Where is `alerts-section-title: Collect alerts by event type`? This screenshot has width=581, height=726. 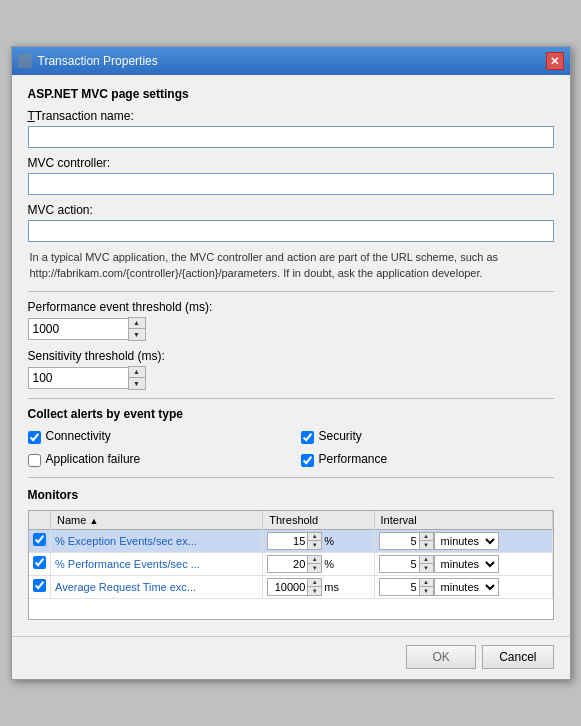 alerts-section-title: Collect alerts by event type is located at coordinates (291, 414).